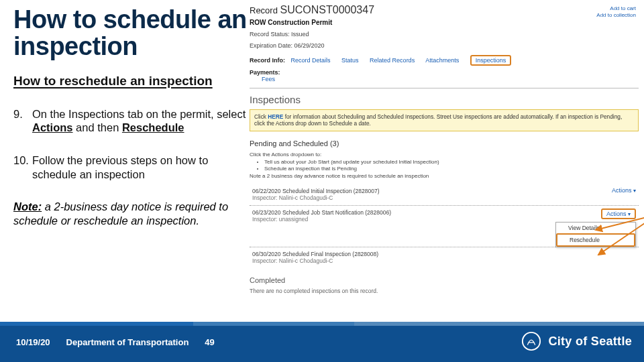  What do you see at coordinates (590, 342) in the screenshot?
I see `city-name: City of Seattle` at bounding box center [590, 342].